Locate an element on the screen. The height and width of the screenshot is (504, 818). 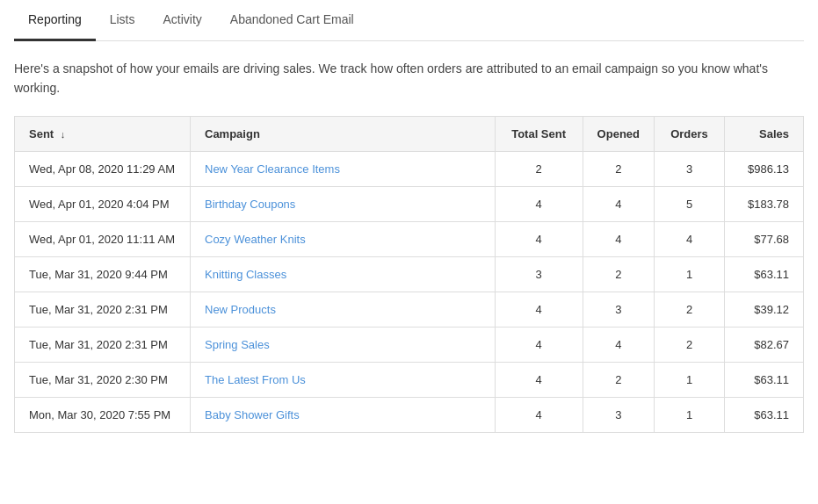
tab-activity: Activity is located at coordinates (183, 21).